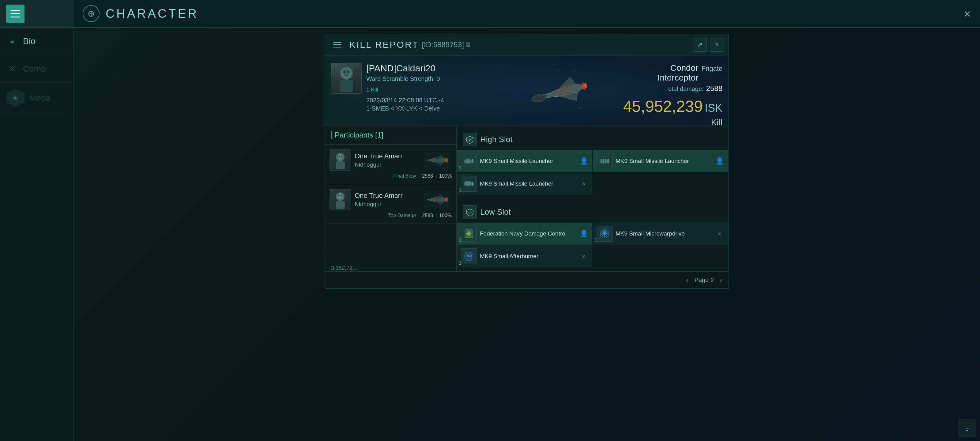 Image resolution: width=980 pixels, height=441 pixels. I want to click on slots-panel: High Slot 1, so click(593, 207).